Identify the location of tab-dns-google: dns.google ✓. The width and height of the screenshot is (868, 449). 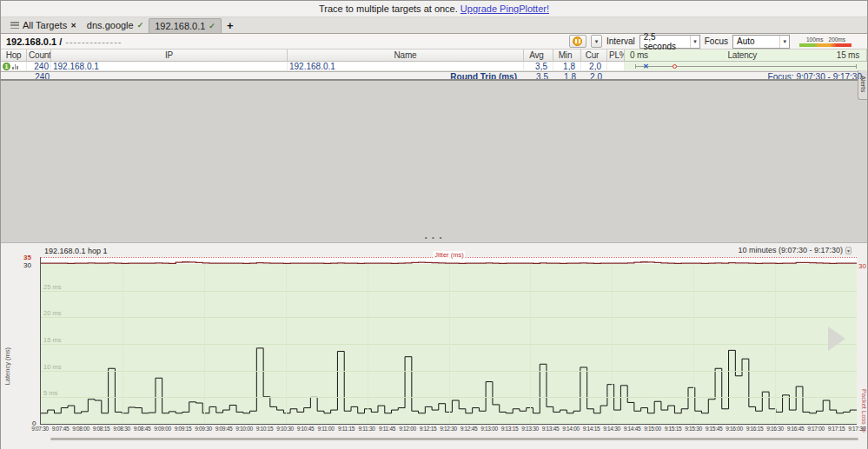
(115, 26).